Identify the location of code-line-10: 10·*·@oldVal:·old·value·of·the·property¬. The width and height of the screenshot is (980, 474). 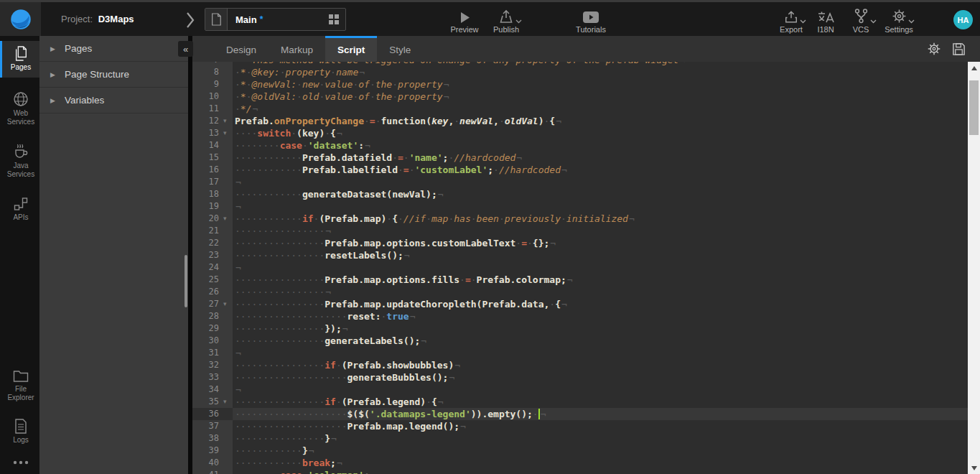
(580, 96).